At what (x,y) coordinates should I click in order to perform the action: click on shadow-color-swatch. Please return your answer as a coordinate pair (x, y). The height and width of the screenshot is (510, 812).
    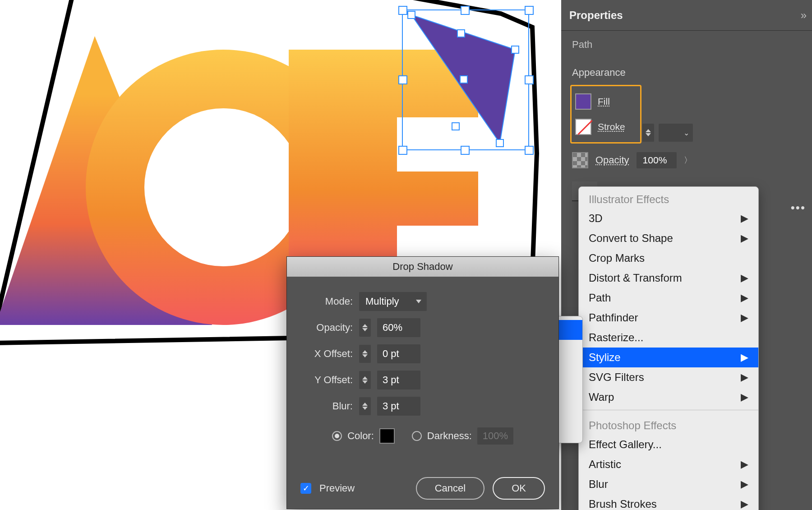
    Looking at the image, I should click on (387, 436).